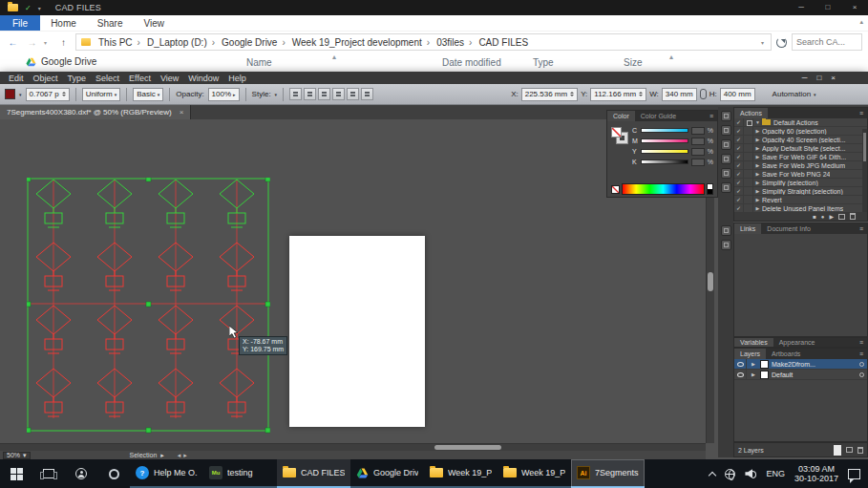  Describe the element at coordinates (837, 451) in the screenshot. I see `scrollbar-nub` at that location.